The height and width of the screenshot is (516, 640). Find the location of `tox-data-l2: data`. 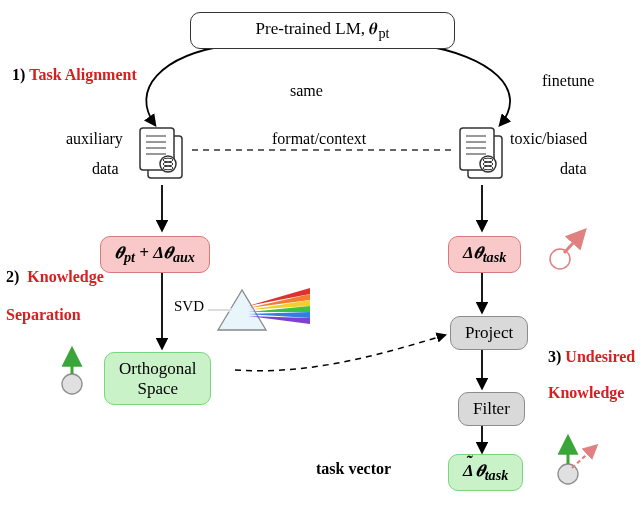

tox-data-l2: data is located at coordinates (574, 169).